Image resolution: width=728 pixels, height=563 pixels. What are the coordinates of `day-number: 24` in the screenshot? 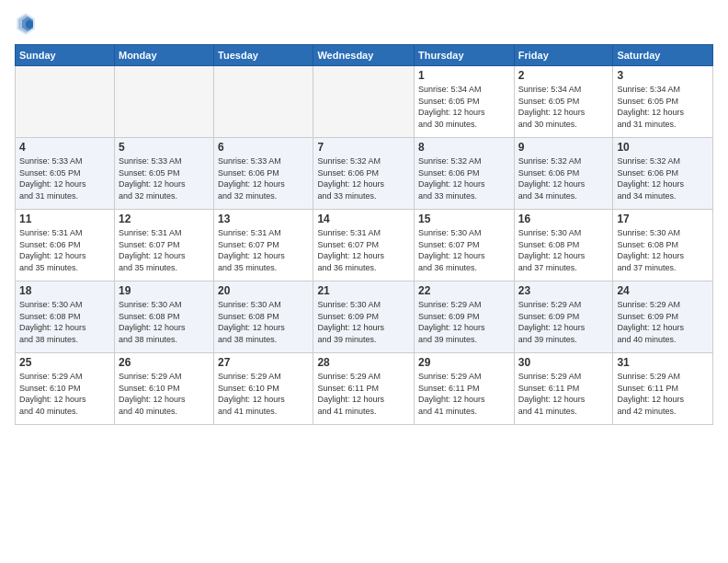 It's located at (663, 291).